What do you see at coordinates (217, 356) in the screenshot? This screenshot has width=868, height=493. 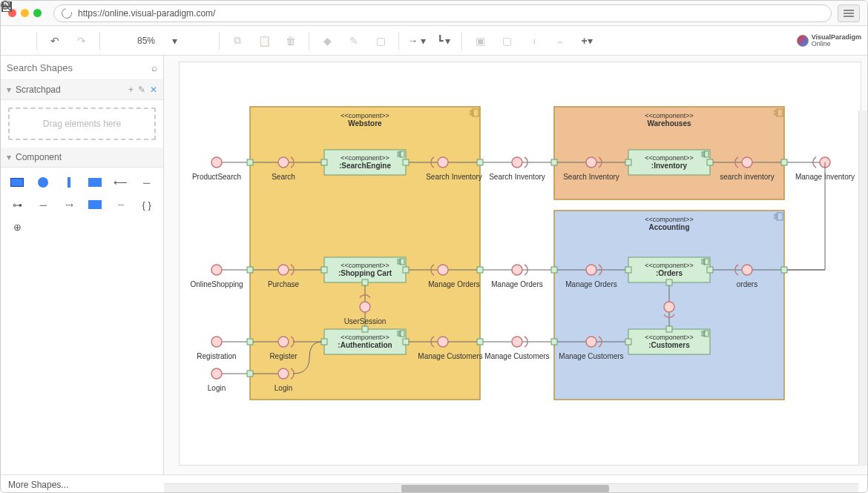 I see `svg-text: Registration` at bounding box center [217, 356].